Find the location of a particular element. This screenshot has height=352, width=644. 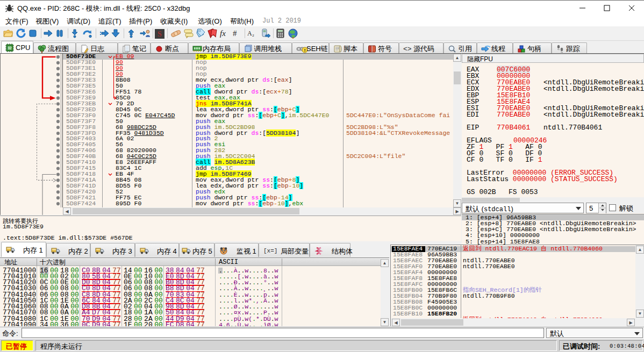

svg-text: fx is located at coordinates (223, 33).